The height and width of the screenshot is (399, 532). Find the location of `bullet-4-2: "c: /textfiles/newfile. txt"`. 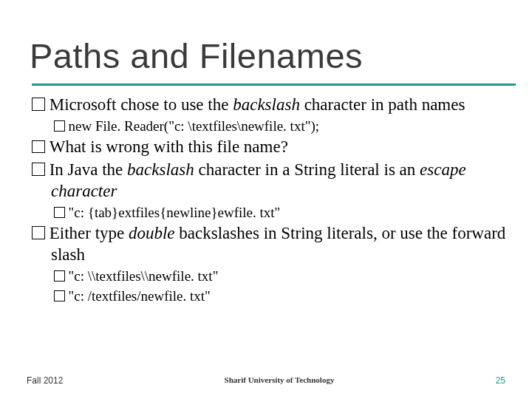

bullet-4-2: "c: /textfiles/newfile. txt" is located at coordinates (282, 297).